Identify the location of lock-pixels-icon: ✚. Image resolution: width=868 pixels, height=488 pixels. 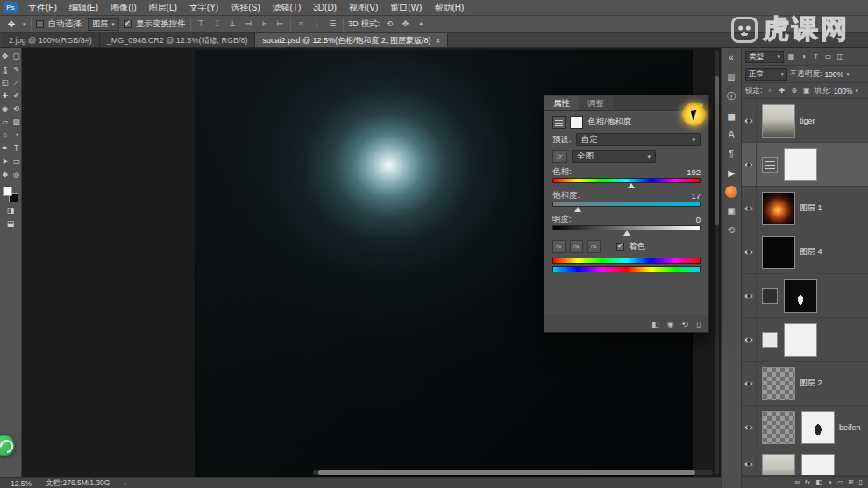
(782, 91).